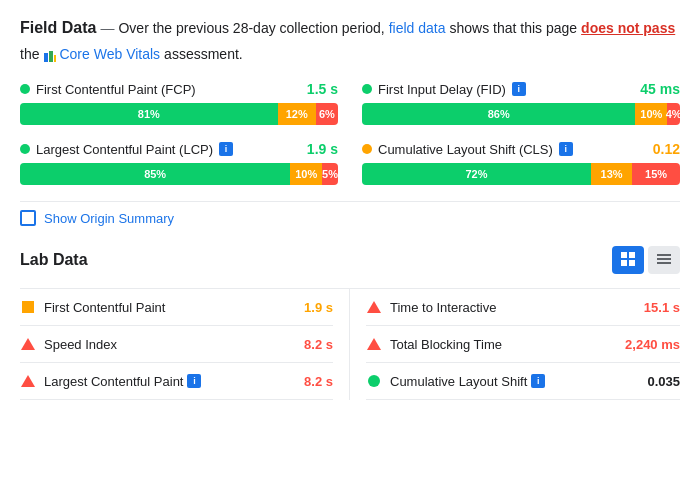 Image resolution: width=700 pixels, height=500 pixels. Describe the element at coordinates (109, 218) in the screenshot. I see `show-origin-label: Show Origin Summary` at that location.